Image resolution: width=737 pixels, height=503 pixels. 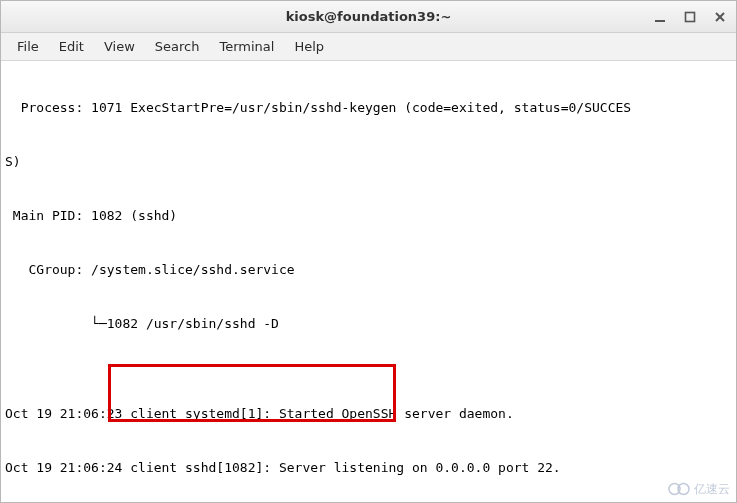 I want to click on menu-help: Help, so click(x=309, y=46).